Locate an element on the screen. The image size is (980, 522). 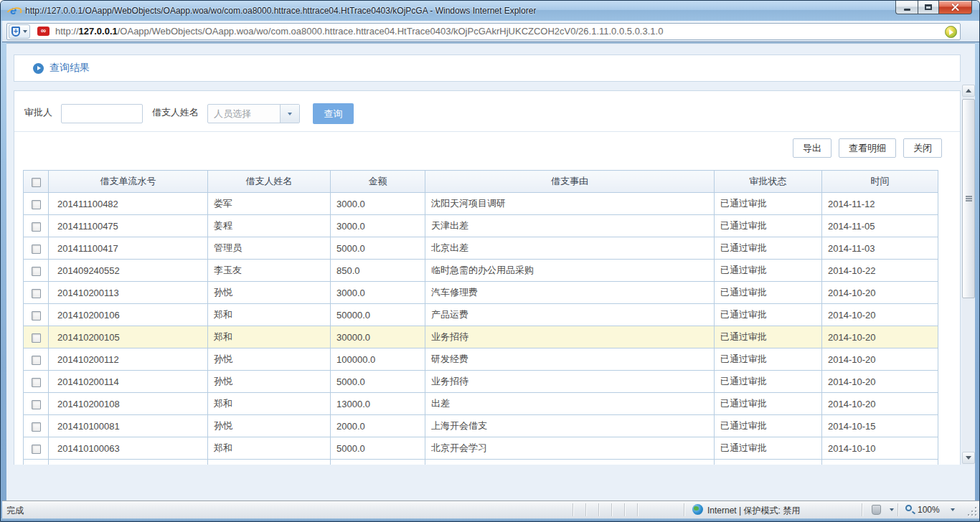
table-row: 201410200106 郑和 50000.0 产品运费 已通过审批 2014-… is located at coordinates (481, 315).